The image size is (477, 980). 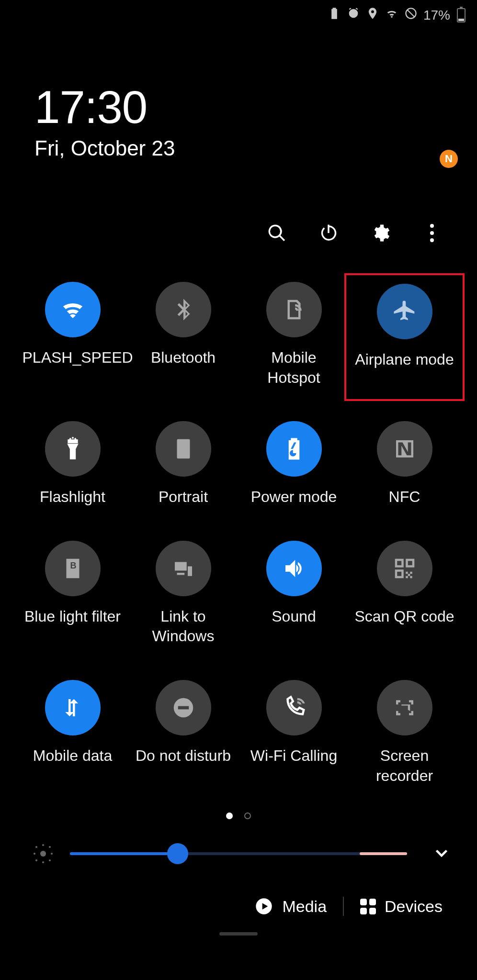 I want to click on flashlight-icon, so click(x=73, y=449).